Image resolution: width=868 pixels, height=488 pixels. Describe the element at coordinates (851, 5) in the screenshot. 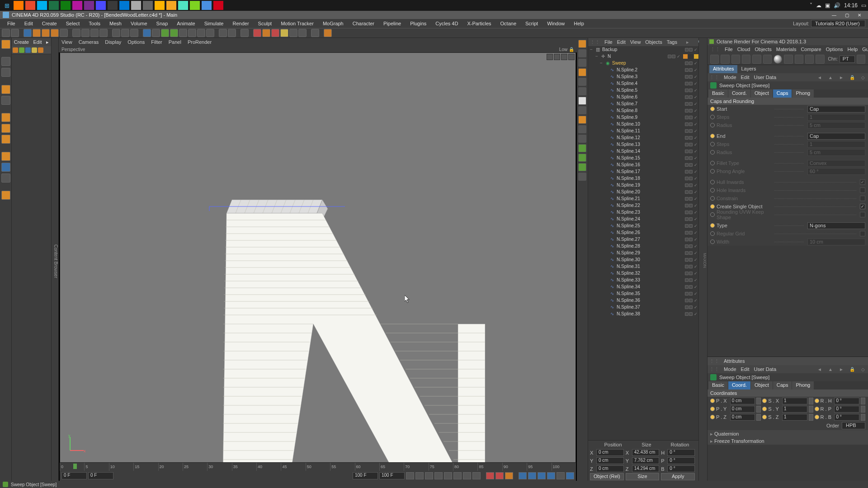

I see `tray-clock: 14:16` at that location.